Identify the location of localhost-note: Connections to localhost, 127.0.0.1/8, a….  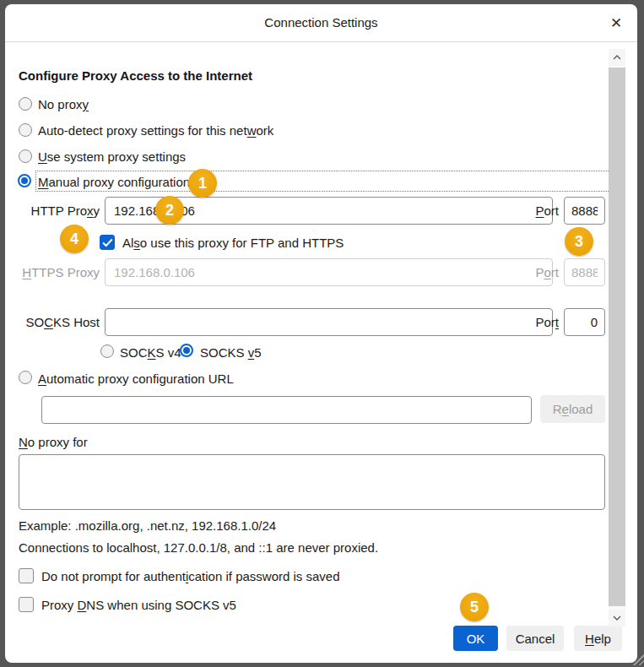
(198, 547).